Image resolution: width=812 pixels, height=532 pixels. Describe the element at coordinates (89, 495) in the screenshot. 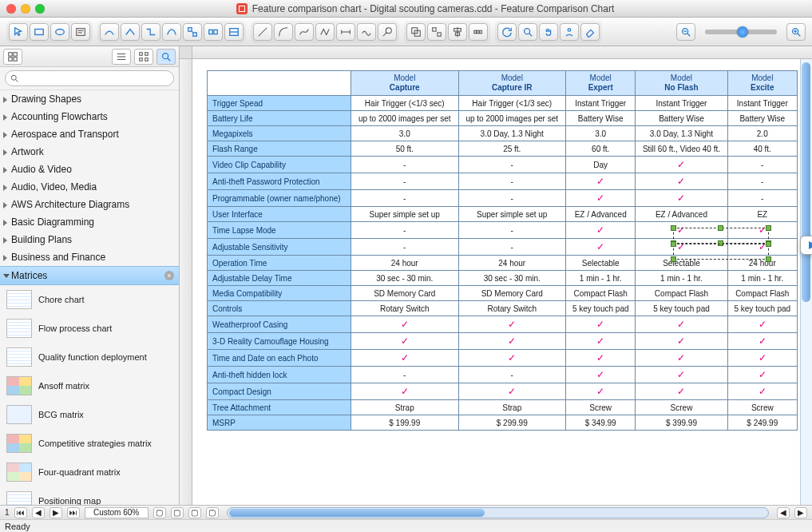

I see `sidebar-item: Positioning map` at that location.